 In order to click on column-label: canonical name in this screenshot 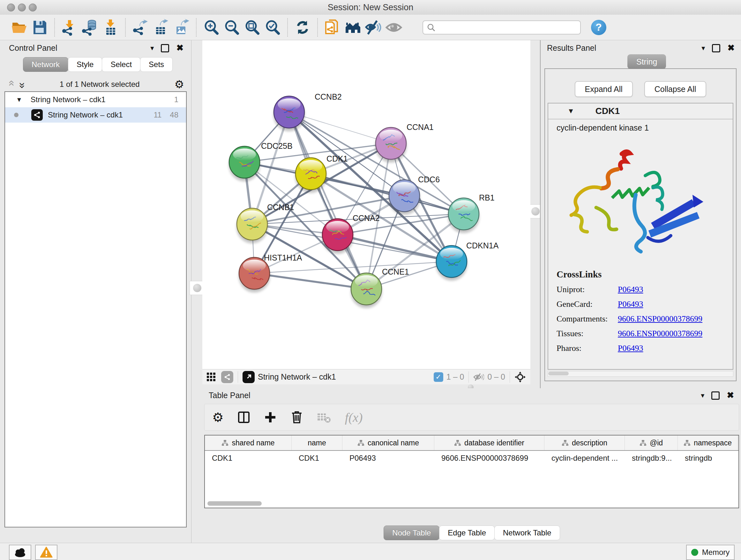, I will do `click(393, 443)`.